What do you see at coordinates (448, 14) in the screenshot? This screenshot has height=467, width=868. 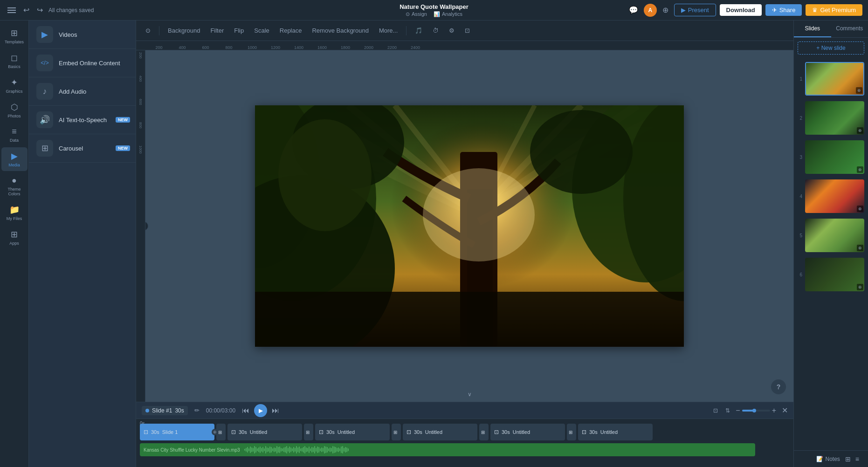 I see `analytics-link: 📊 Analytics` at bounding box center [448, 14].